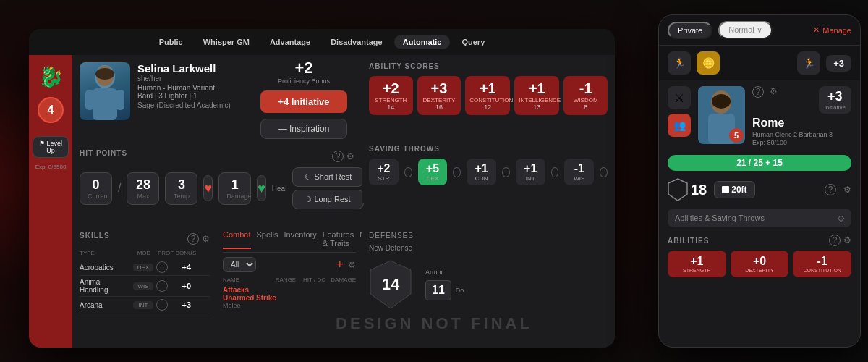  Describe the element at coordinates (433, 169) in the screenshot. I see `save-dex-val: +5` at that location.